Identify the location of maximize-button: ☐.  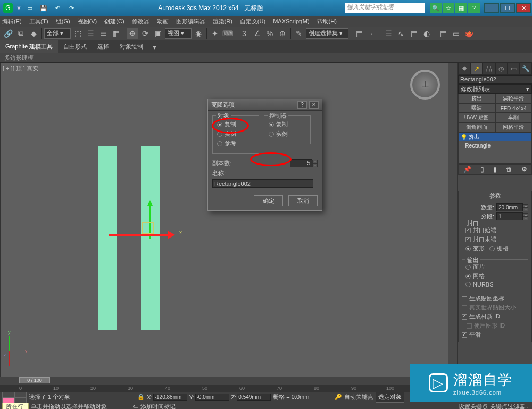
(508, 8).